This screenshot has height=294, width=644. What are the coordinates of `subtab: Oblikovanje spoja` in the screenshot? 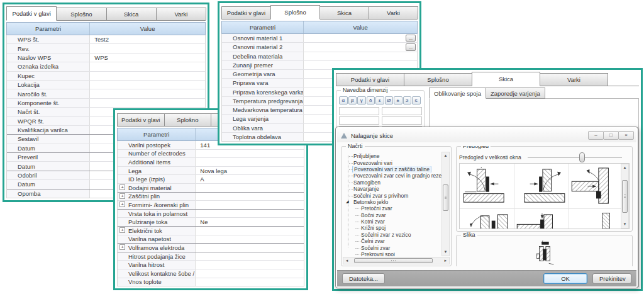 It's located at (458, 93).